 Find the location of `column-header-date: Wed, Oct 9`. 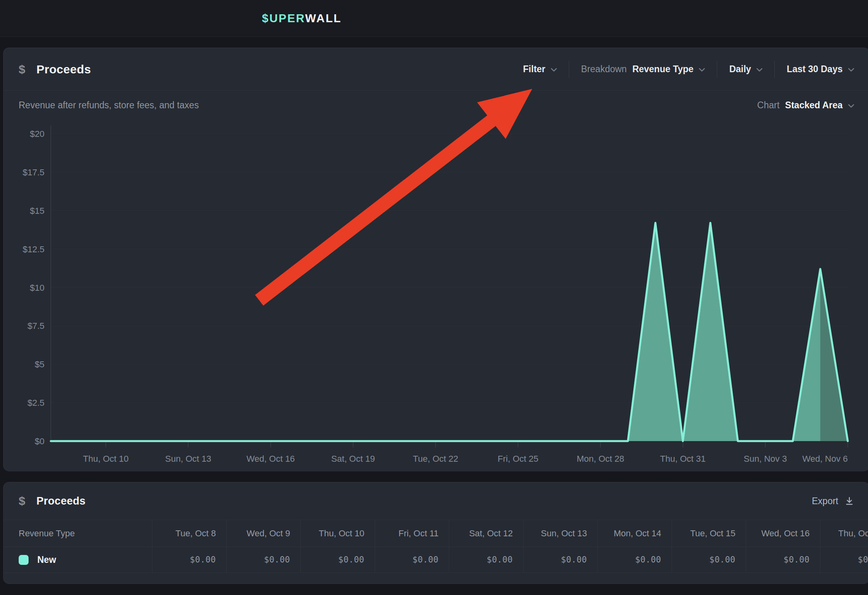

column-header-date: Wed, Oct 9 is located at coordinates (264, 533).